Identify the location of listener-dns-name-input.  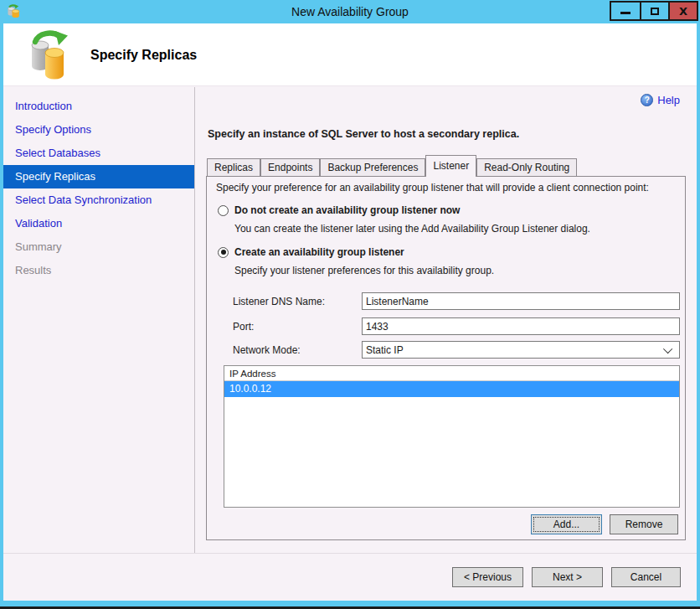
(521, 302).